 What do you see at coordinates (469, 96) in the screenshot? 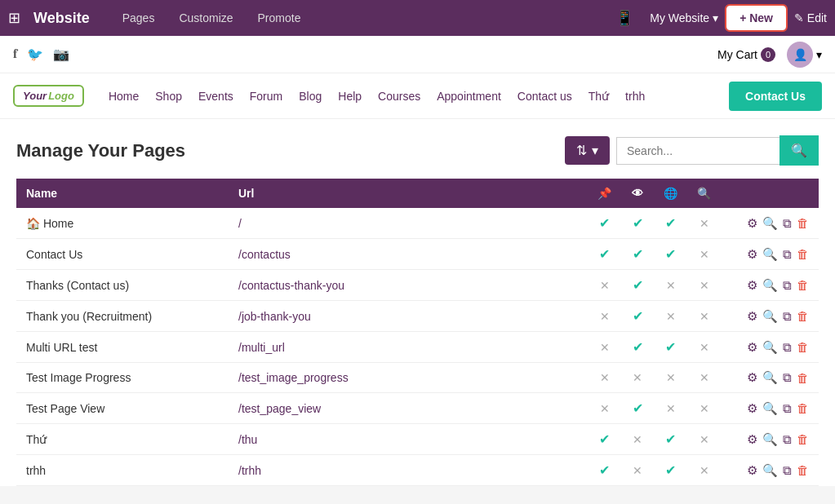
I see `nav-appointment: Appointment` at bounding box center [469, 96].